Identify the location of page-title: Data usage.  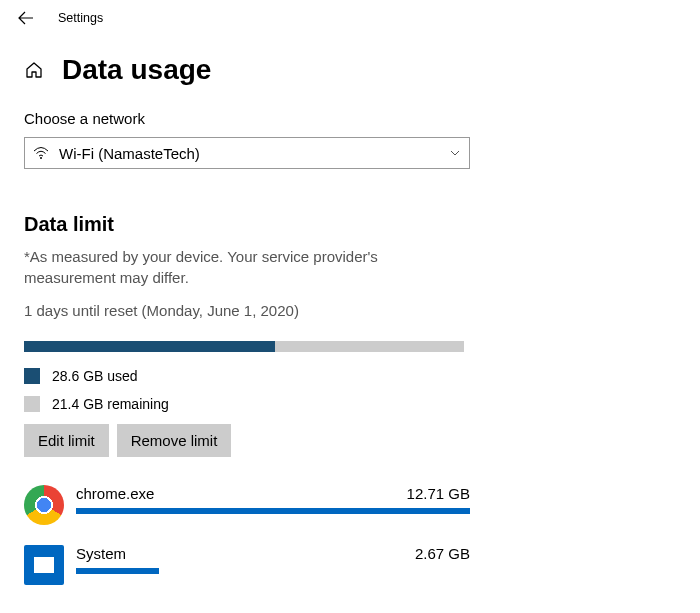
(136, 70).